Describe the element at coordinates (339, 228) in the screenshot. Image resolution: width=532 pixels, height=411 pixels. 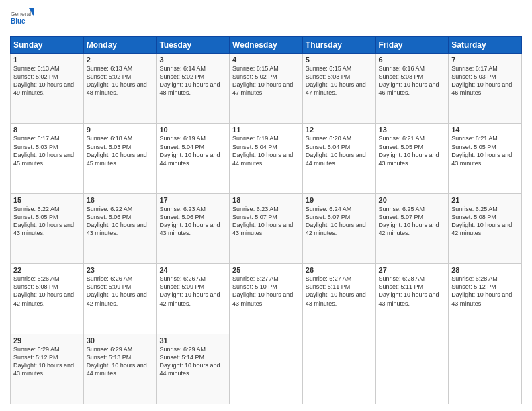
I see `day-cell: 19 Sunrise: 6:24 AM Sunset: 5:07 PM Dayl…` at that location.